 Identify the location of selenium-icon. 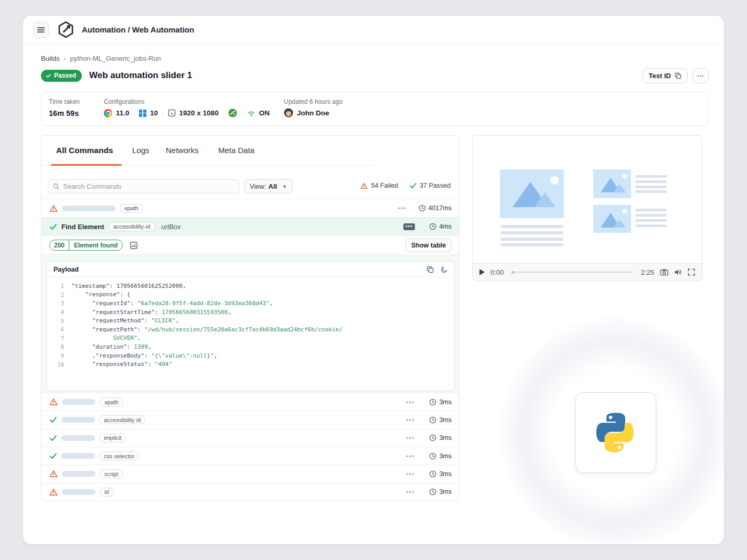
(233, 113).